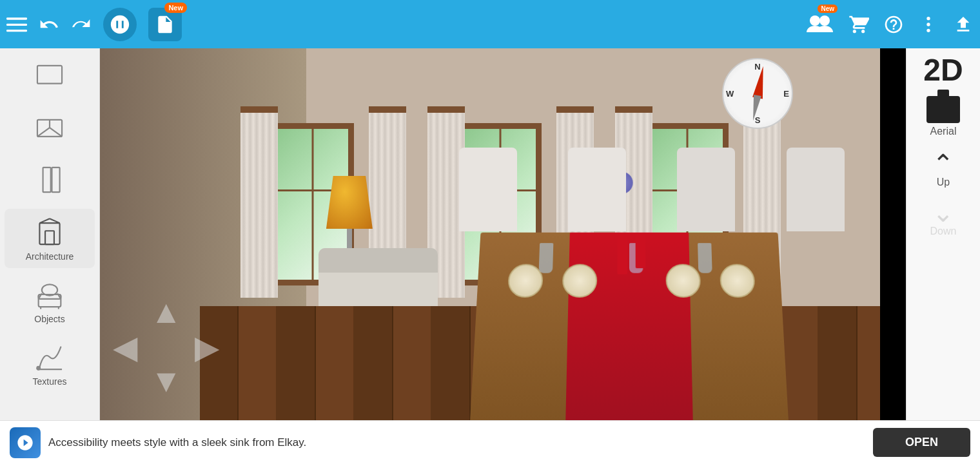 This screenshot has height=464, width=980. I want to click on user-new-badge: New, so click(828, 9).